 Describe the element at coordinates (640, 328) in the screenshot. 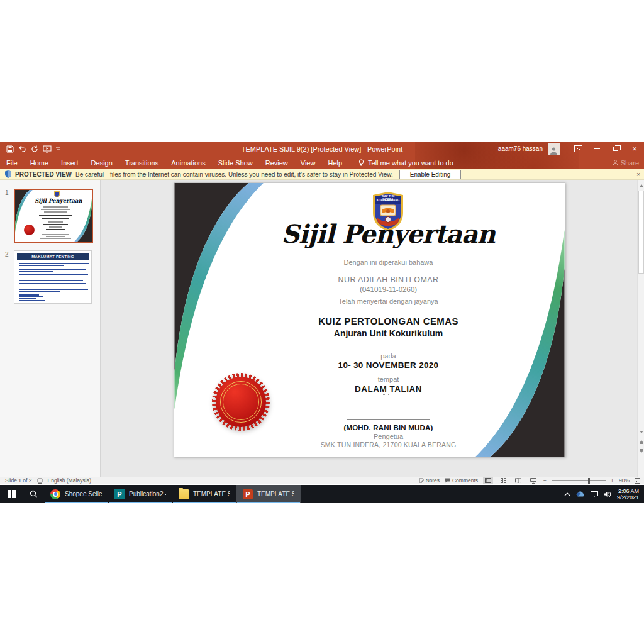

I see `vertical-scrollbar` at that location.